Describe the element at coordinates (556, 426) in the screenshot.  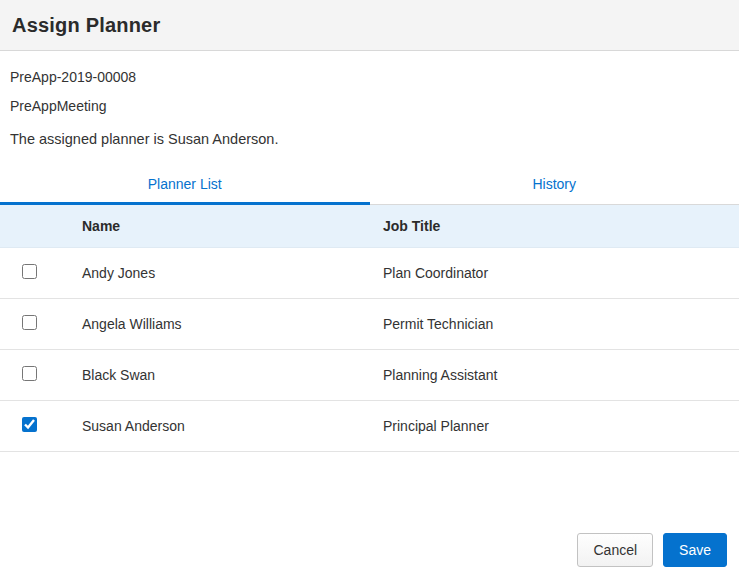
I see `planner-job-title: Principal Planner` at that location.